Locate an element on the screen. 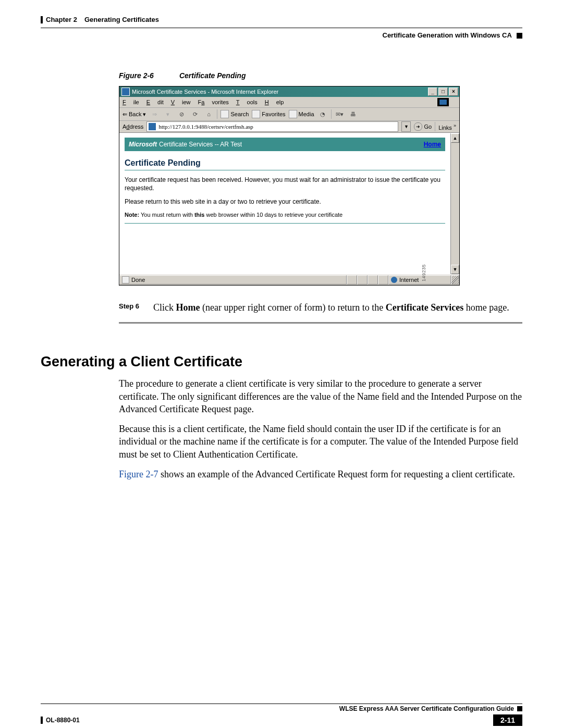 Image resolution: width=563 pixels, height=728 pixels. browser-viewport: Microsoft Certificate Services -- AR Tes… is located at coordinates (289, 203).